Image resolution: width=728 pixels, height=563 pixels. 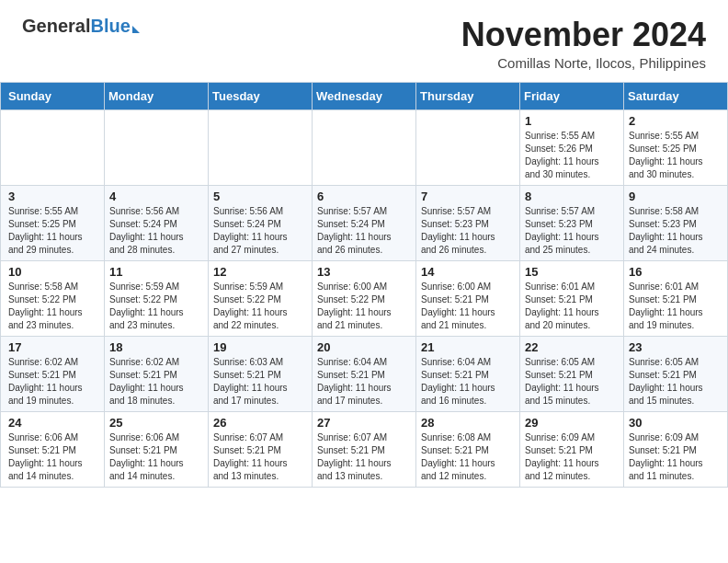 I want to click on day-number: 14, so click(x=468, y=272).